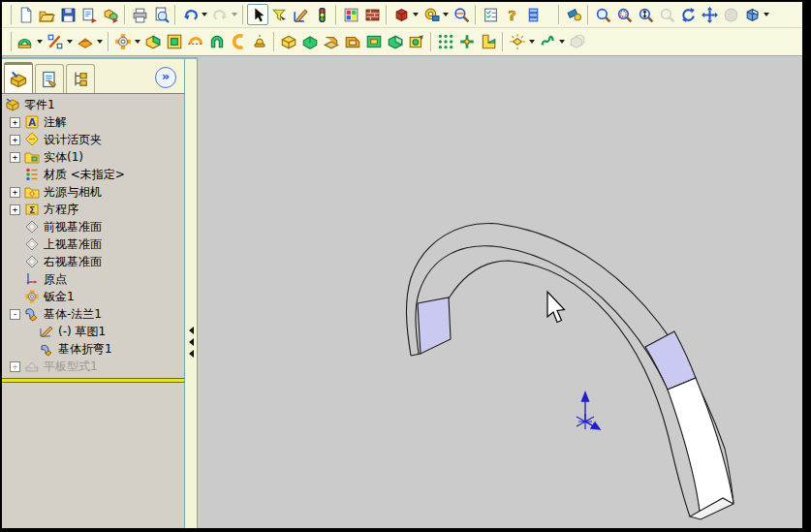  I want to click on rollback-bar, so click(93, 380).